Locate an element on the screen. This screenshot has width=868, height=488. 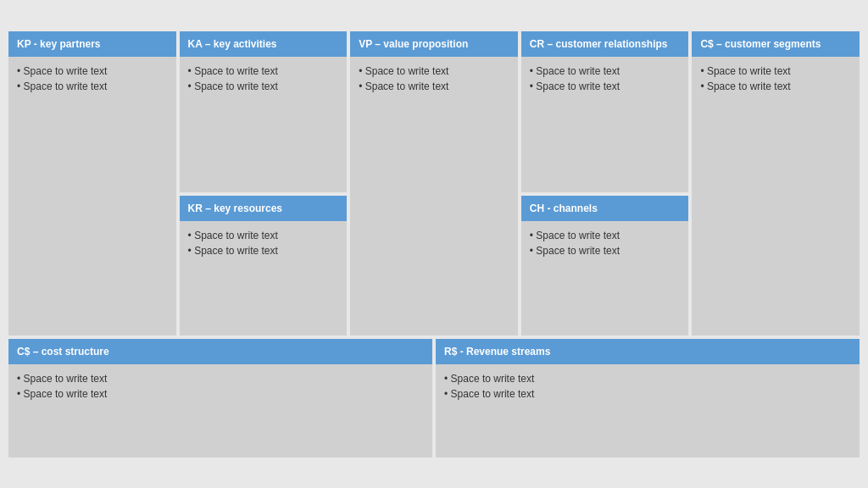
revenue-header: R$ - Revenue streams is located at coordinates (648, 352).